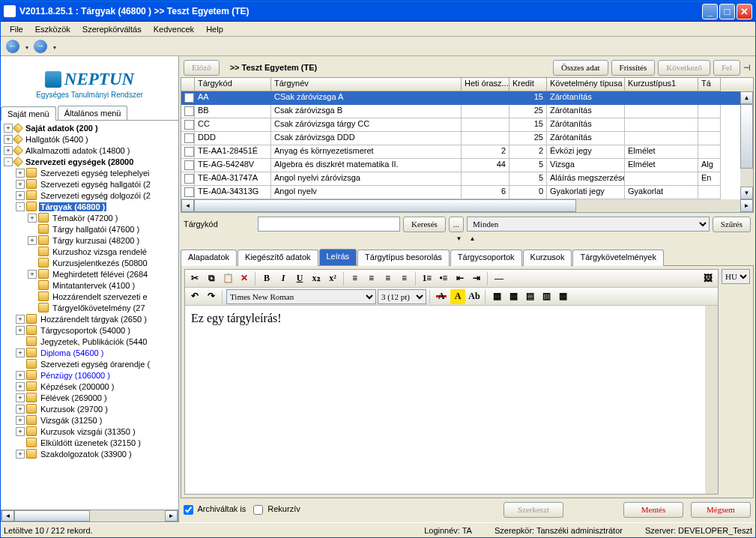  I want to click on tree-node: +Saját adatok (200 ), so click(85, 127).